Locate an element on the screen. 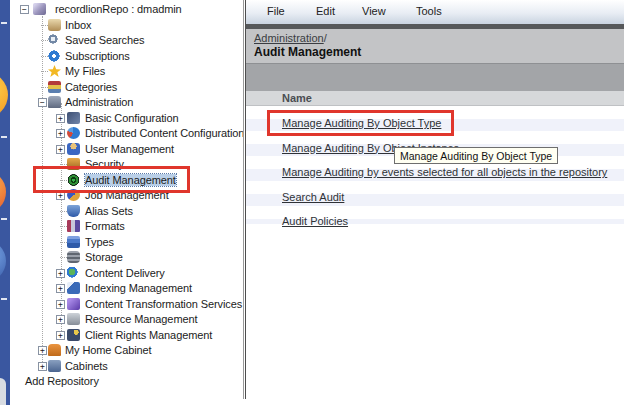 The width and height of the screenshot is (624, 405). basic-configuration-icon is located at coordinates (74, 118).